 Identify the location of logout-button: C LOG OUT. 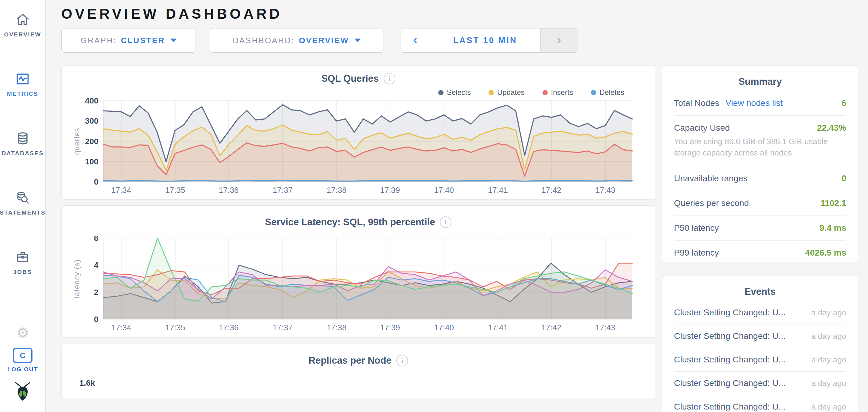
(23, 360).